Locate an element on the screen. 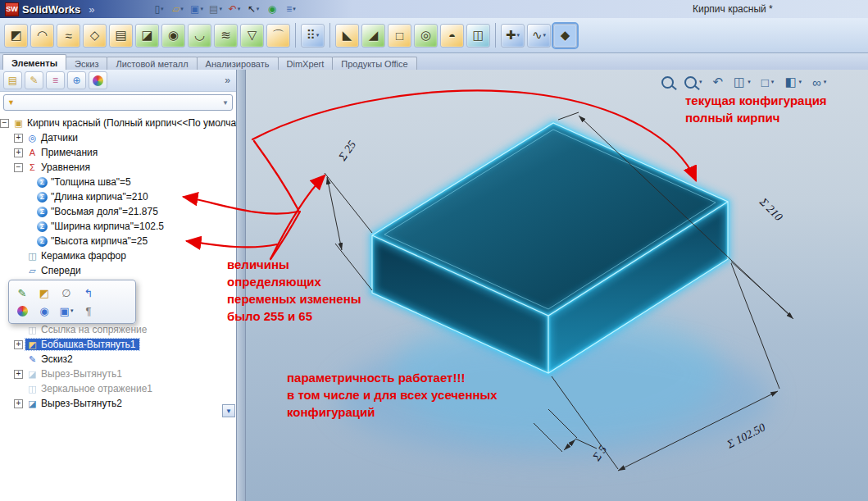 Image resolution: width=868 pixels, height=501 pixels. fillet-icon: ⌒ is located at coordinates (279, 36).